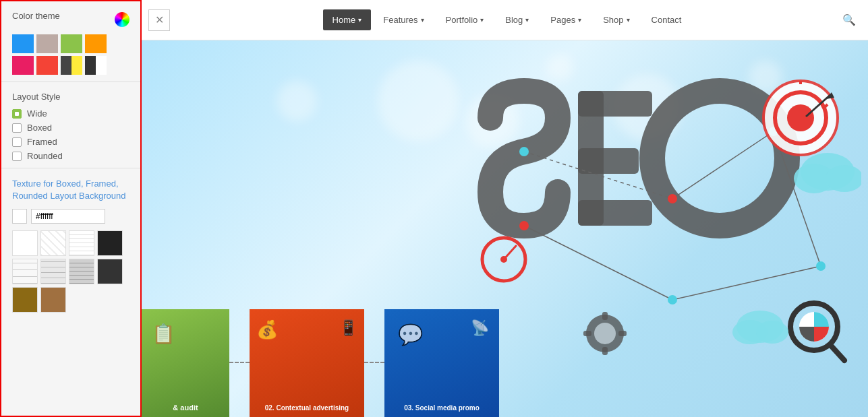  Describe the element at coordinates (71, 125) in the screenshot. I see `layout-style-section: Layout Style Wide Boxed Framed Rounded` at that location.